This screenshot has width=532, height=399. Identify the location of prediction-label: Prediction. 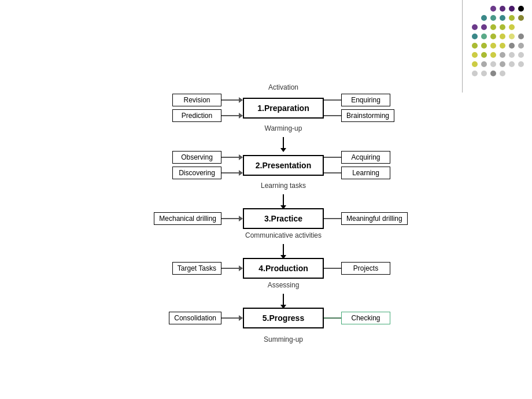
(197, 116).